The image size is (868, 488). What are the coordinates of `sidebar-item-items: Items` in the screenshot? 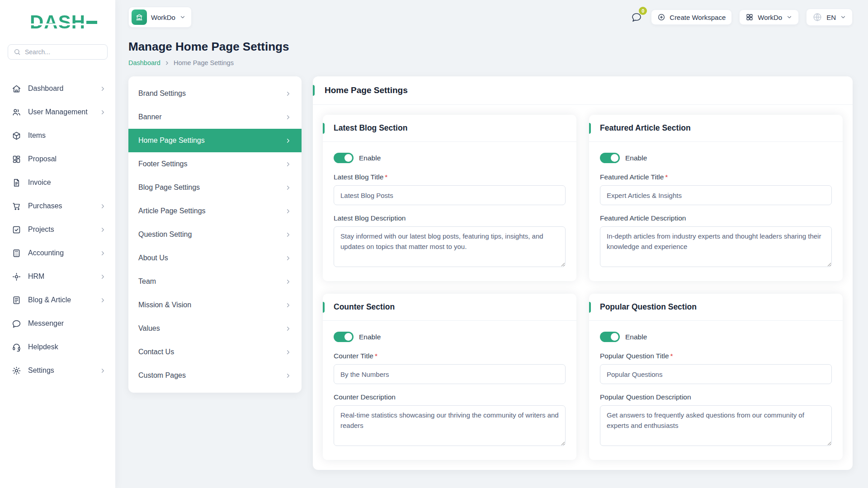 It's located at (58, 136).